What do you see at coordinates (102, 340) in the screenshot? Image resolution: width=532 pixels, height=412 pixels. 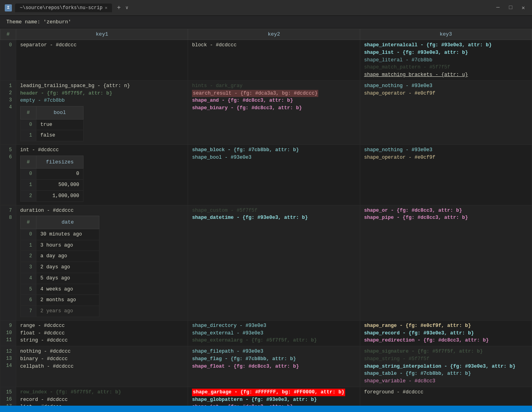 I see `key1-line: string - #dcdccc` at bounding box center [102, 340].